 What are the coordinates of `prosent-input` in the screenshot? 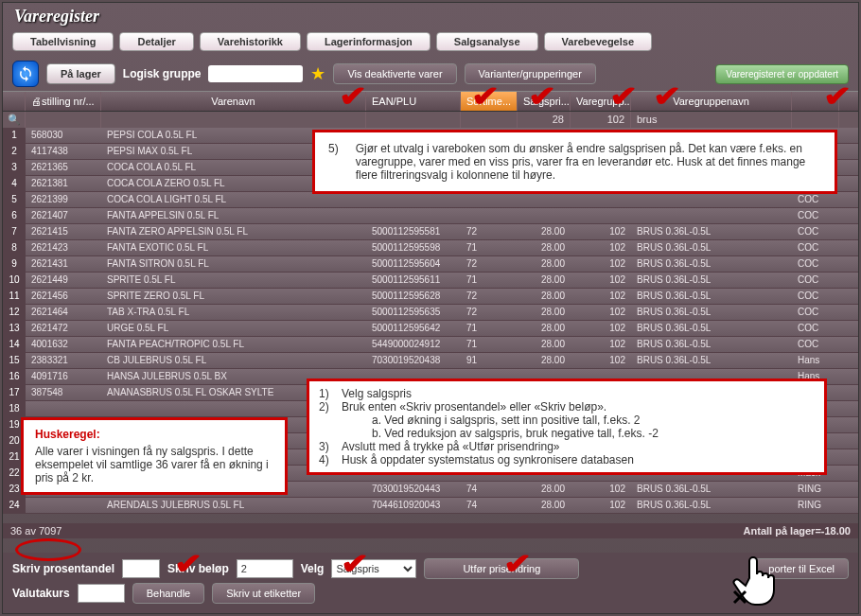 It's located at (141, 569).